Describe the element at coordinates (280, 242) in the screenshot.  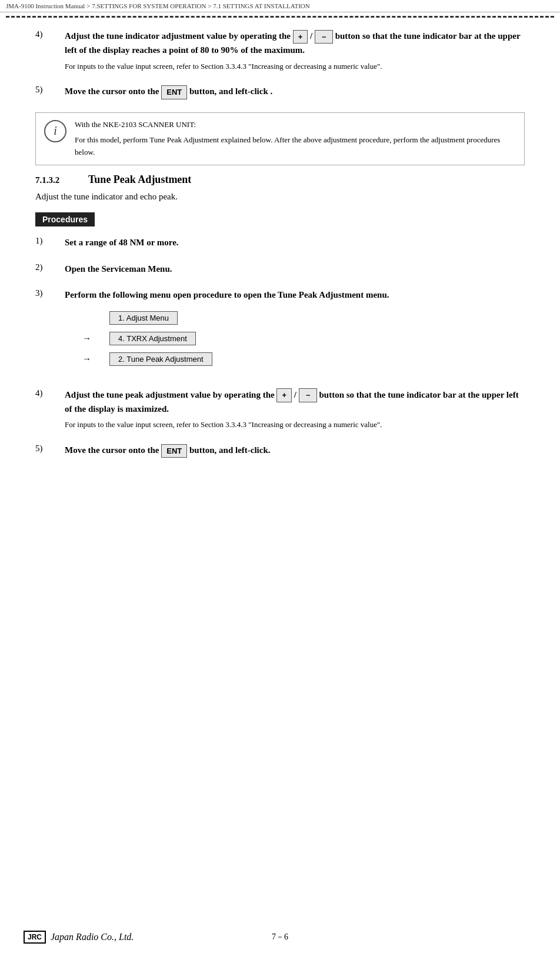
I see `step-1: 1) Set a range of 48 NM or more.` at that location.